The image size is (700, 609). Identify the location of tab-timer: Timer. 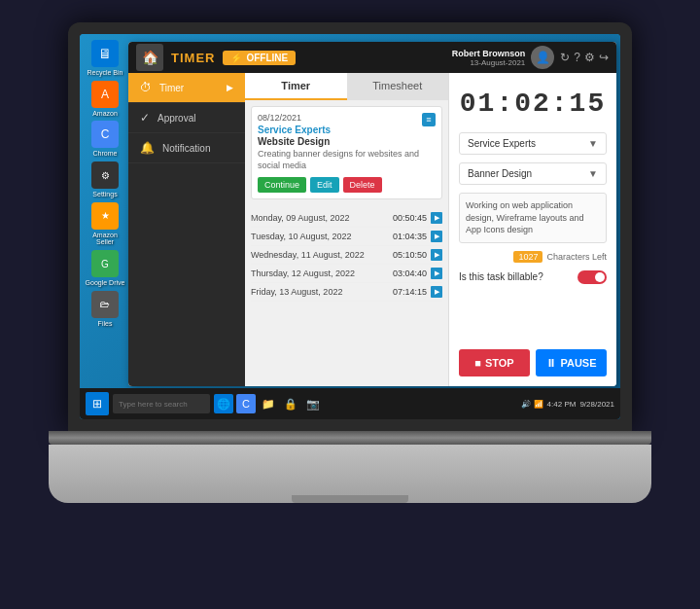
(296, 87).